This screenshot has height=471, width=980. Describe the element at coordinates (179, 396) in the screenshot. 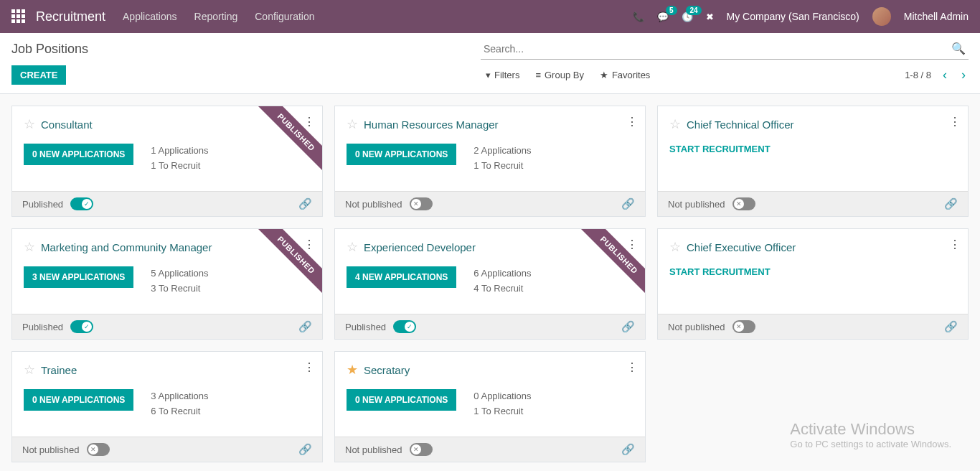

I see `applications-count: 3 Applications` at that location.